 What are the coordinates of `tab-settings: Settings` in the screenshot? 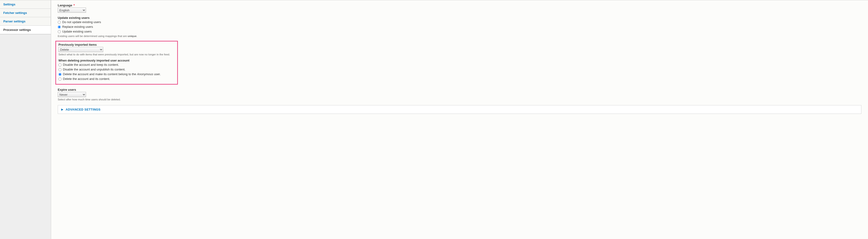 It's located at (26, 4).